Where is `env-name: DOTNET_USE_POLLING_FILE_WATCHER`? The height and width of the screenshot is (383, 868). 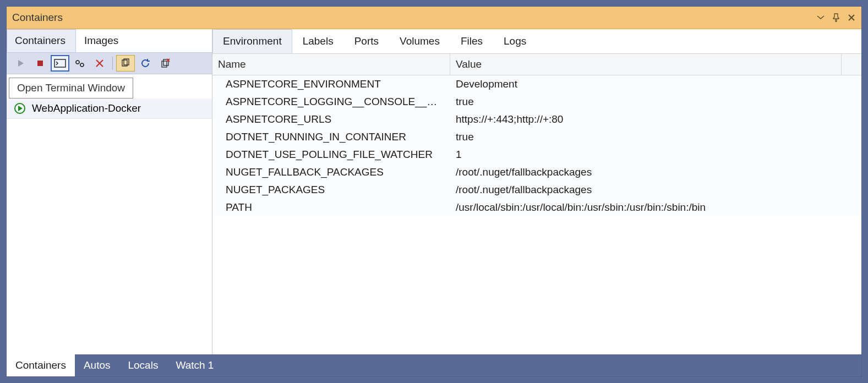
env-name: DOTNET_USE_POLLING_FILE_WATCHER is located at coordinates (331, 155).